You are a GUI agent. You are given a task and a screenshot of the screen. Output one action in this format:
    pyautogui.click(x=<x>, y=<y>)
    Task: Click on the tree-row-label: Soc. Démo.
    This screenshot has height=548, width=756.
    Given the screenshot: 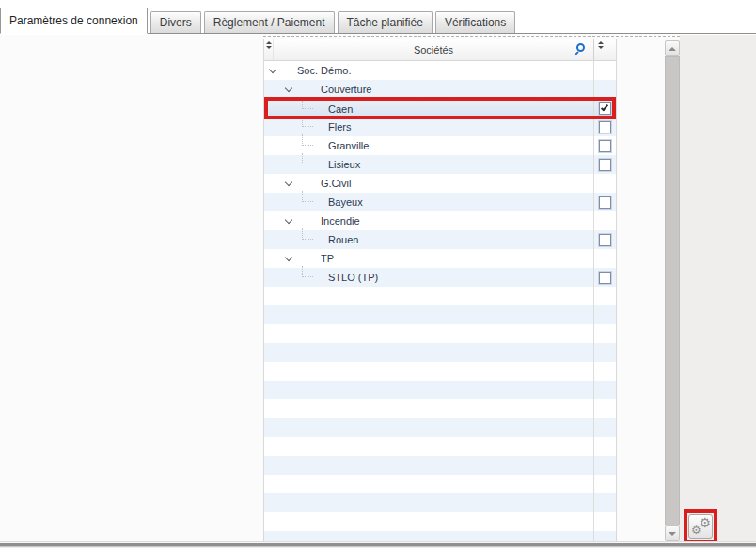 What is the action you would take?
    pyautogui.click(x=323, y=70)
    